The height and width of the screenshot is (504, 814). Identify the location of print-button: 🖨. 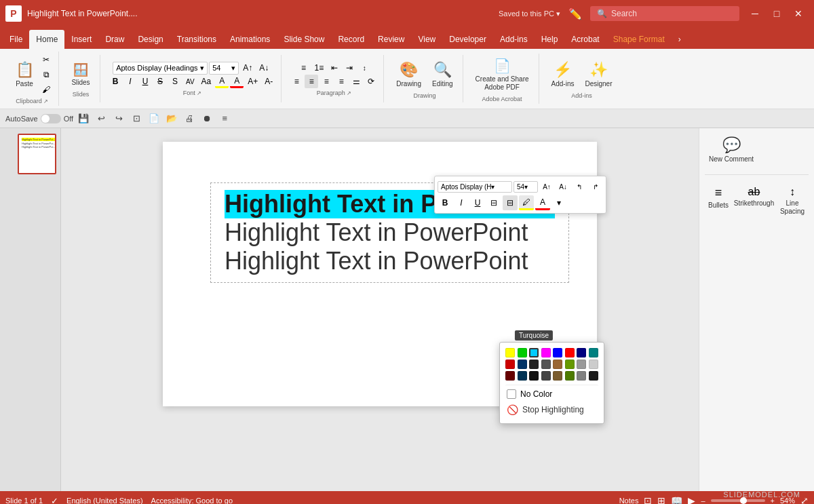
(189, 119).